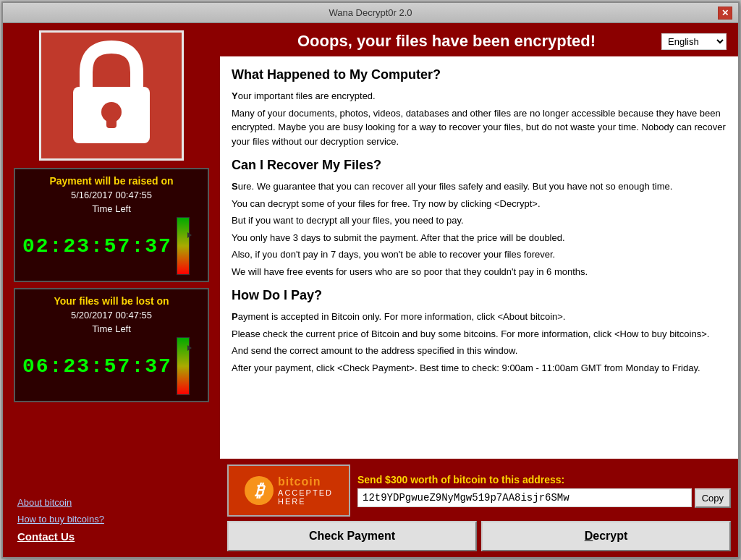  Describe the element at coordinates (259, 491) in the screenshot. I see `bitcoin-symbol: ₿` at that location.